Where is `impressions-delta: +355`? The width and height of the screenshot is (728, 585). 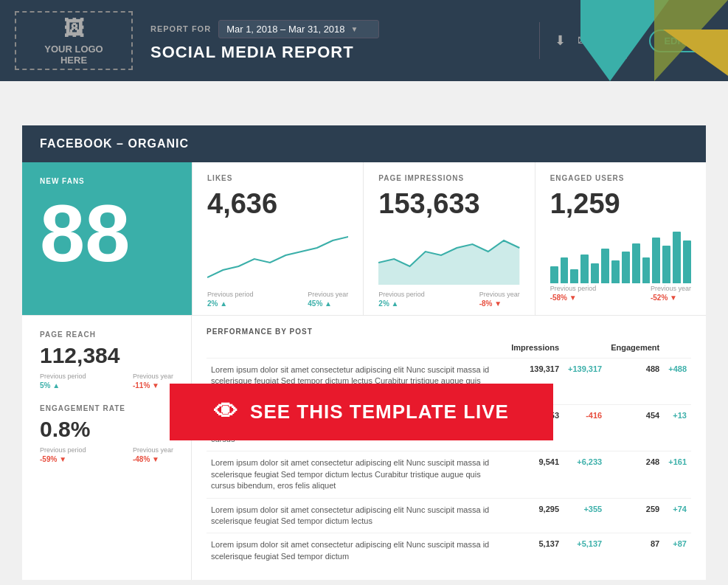
impressions-delta: +355 is located at coordinates (585, 516).